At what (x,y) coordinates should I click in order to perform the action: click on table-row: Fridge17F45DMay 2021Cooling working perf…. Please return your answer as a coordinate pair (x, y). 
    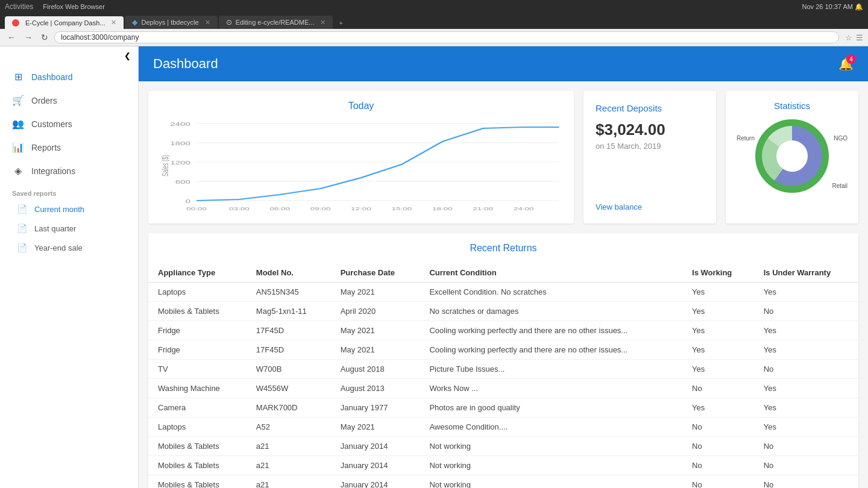
    Looking at the image, I should click on (503, 331).